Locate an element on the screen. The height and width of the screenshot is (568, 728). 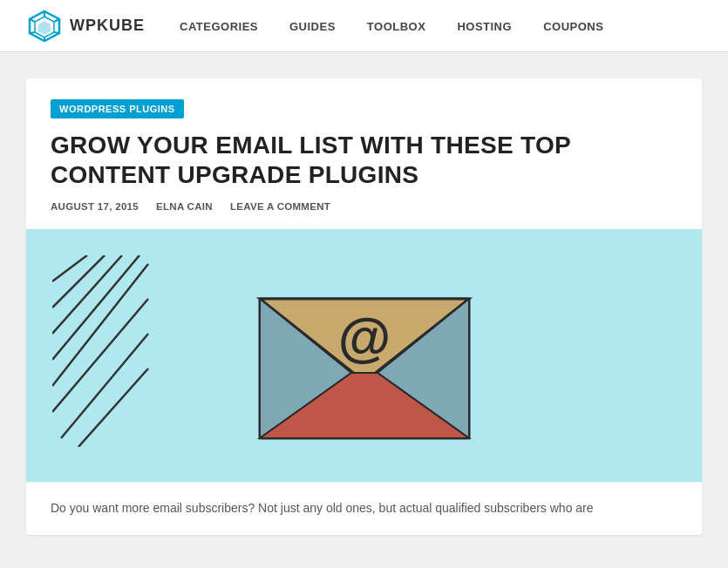
nav-guides: GUIDES is located at coordinates (312, 26).